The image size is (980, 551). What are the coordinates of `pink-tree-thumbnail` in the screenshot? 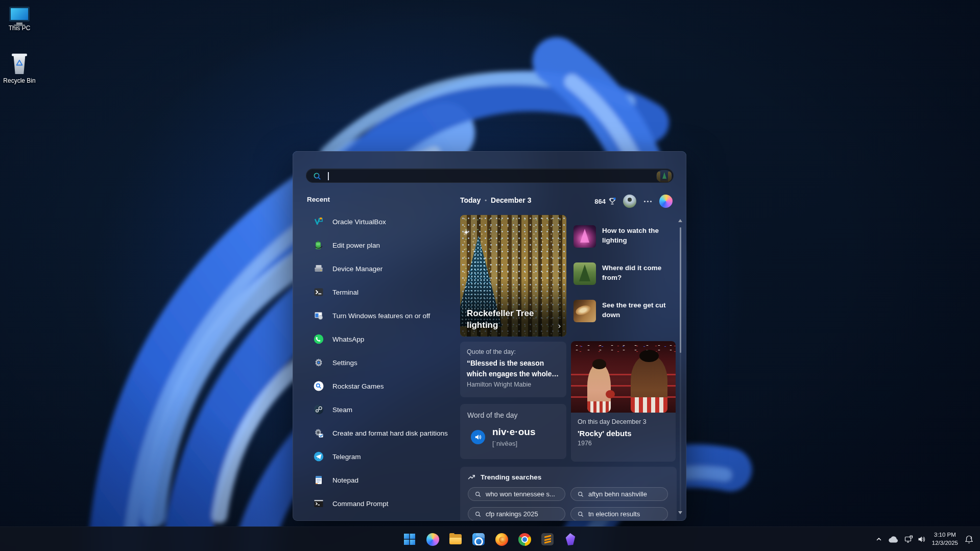 It's located at (585, 236).